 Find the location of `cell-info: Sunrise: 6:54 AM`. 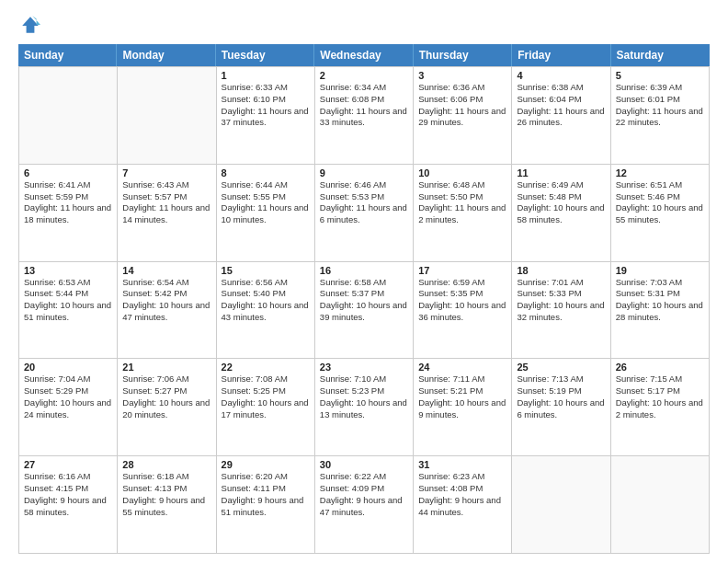

cell-info: Sunrise: 6:54 AM is located at coordinates (166, 283).